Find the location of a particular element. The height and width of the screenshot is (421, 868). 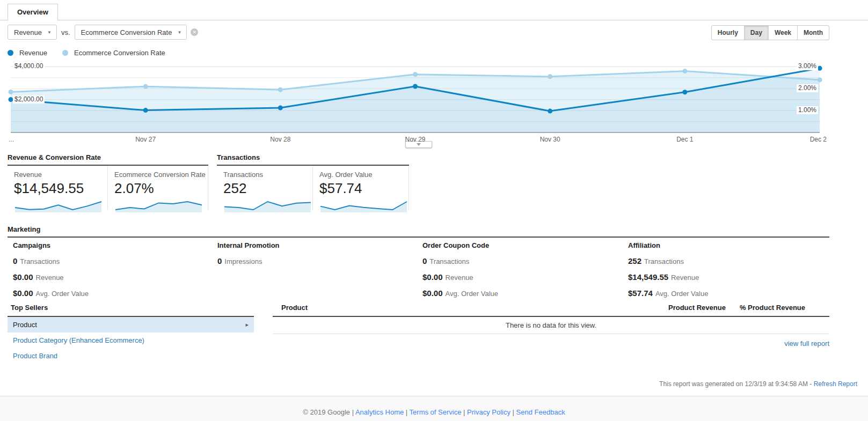

top-sellers-item: Product▸ is located at coordinates (131, 325).